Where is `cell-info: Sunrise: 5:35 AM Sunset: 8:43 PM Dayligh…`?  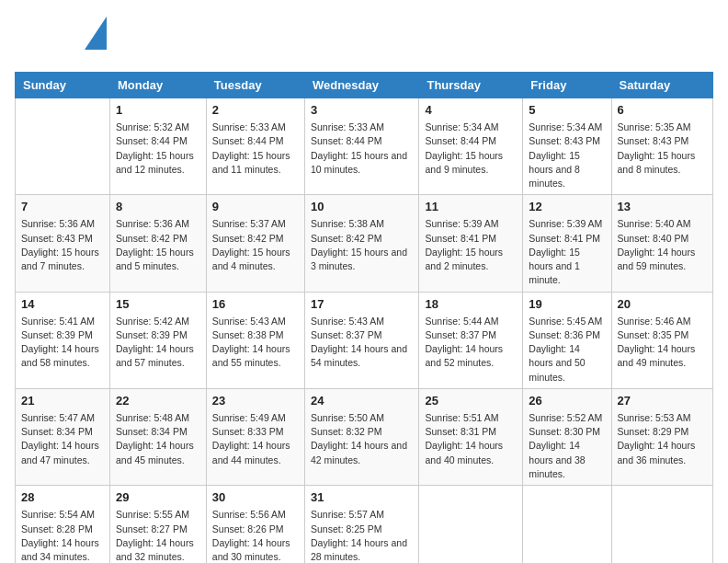
cell-info: Sunrise: 5:35 AM Sunset: 8:43 PM Dayligh… is located at coordinates (662, 149).